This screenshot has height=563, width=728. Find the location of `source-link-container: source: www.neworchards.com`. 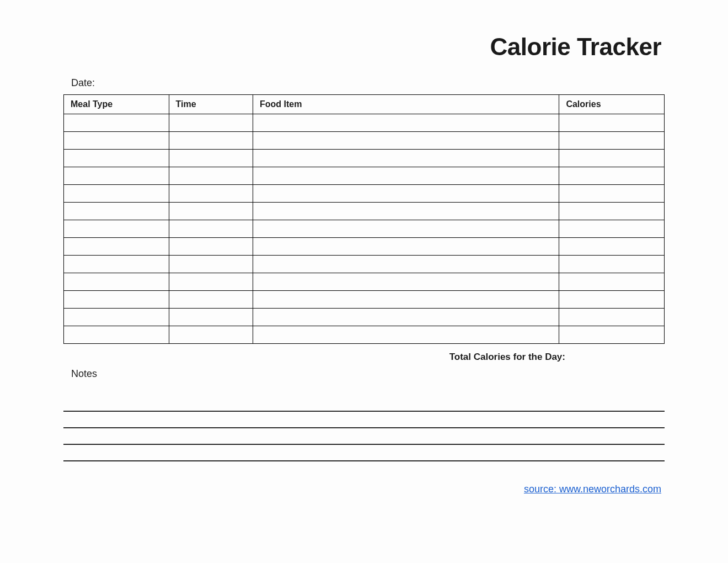

source-link-container: source: www.neworchards.com is located at coordinates (364, 489).